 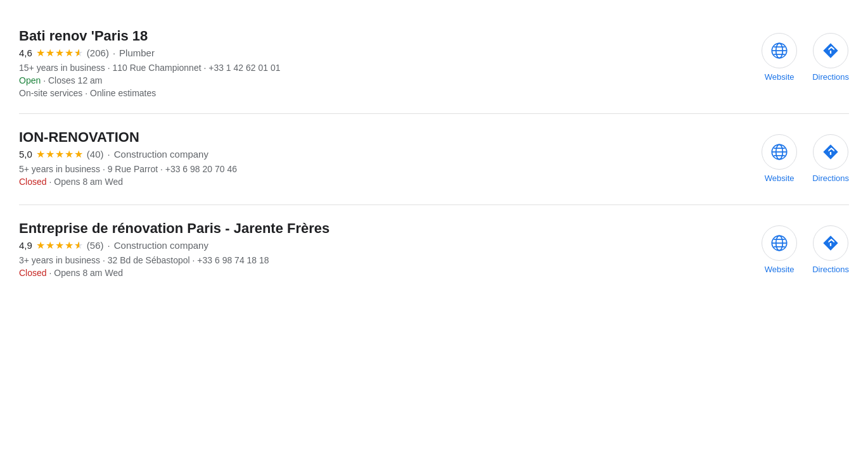 I want to click on review-count: (56), so click(x=95, y=246).